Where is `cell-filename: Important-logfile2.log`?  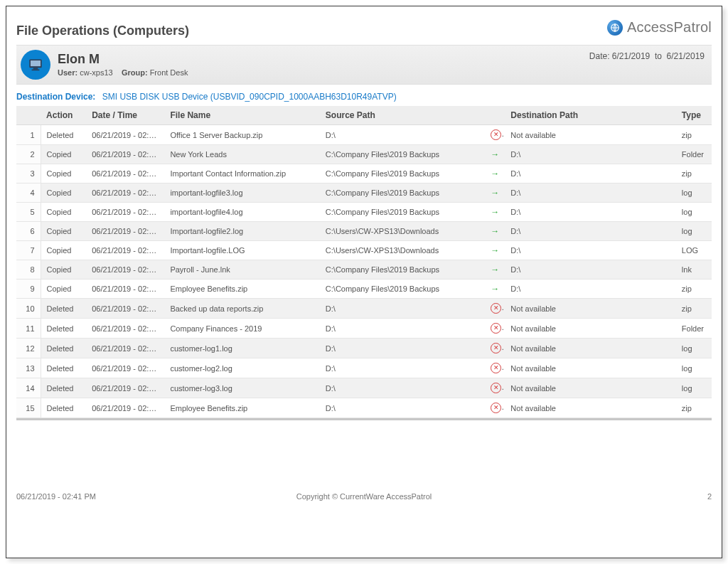
cell-filename: Important-logfile2.log is located at coordinates (242, 232).